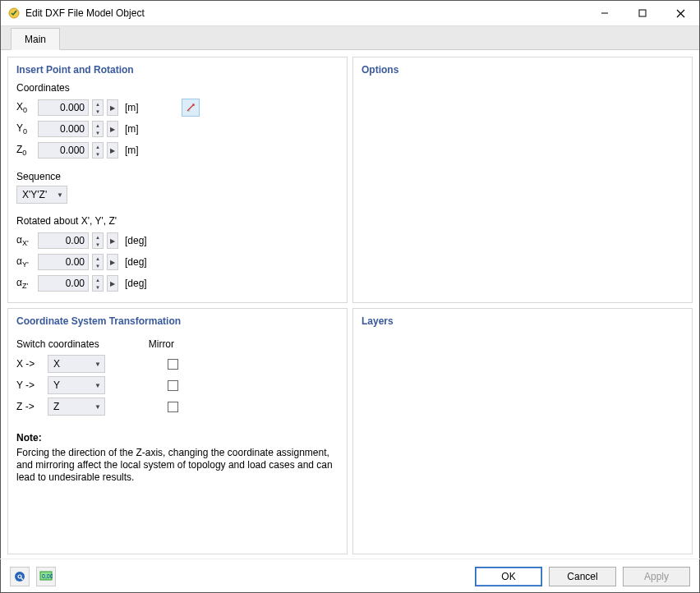  What do you see at coordinates (136, 262) in the screenshot?
I see `alpha-y-unit: [deg]` at bounding box center [136, 262].